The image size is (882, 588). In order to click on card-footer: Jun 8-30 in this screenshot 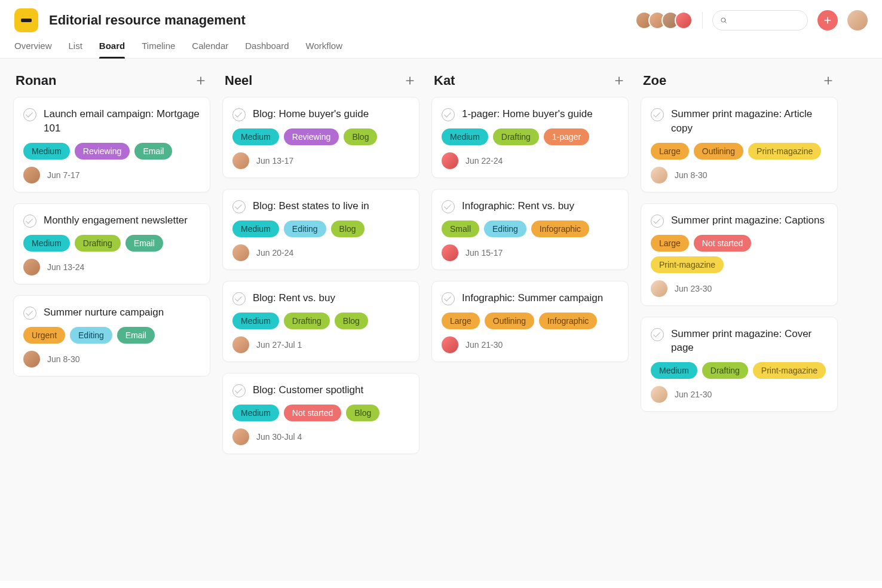, I will do `click(739, 175)`.